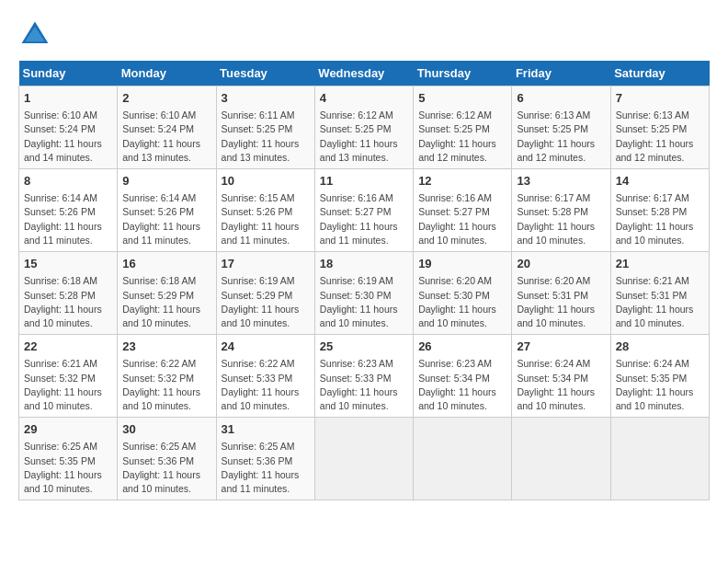  What do you see at coordinates (68, 211) in the screenshot?
I see `calendar-cell: 8Sunrise: 6:14 AMSunset: 5:26 PMDaylight…` at bounding box center [68, 211].